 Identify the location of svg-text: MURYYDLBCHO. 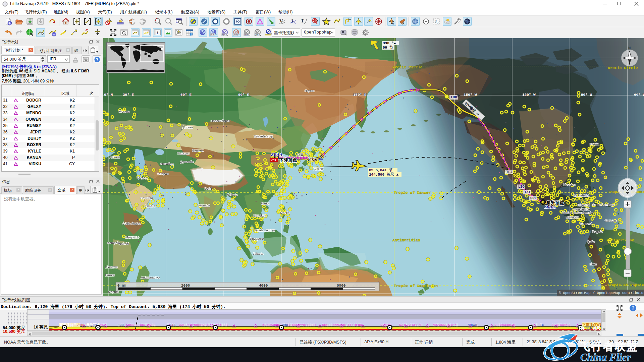
(304, 325).